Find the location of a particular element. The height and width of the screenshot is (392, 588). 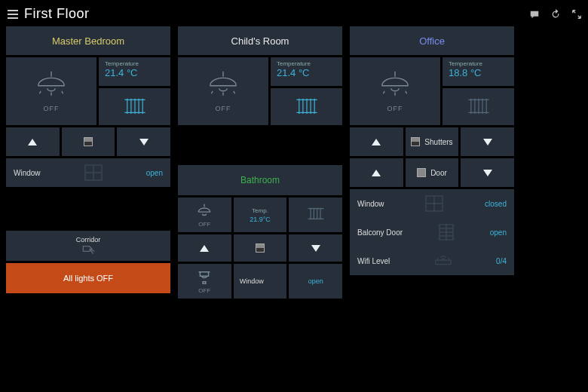

radiator-tile-master is located at coordinates (134, 107).